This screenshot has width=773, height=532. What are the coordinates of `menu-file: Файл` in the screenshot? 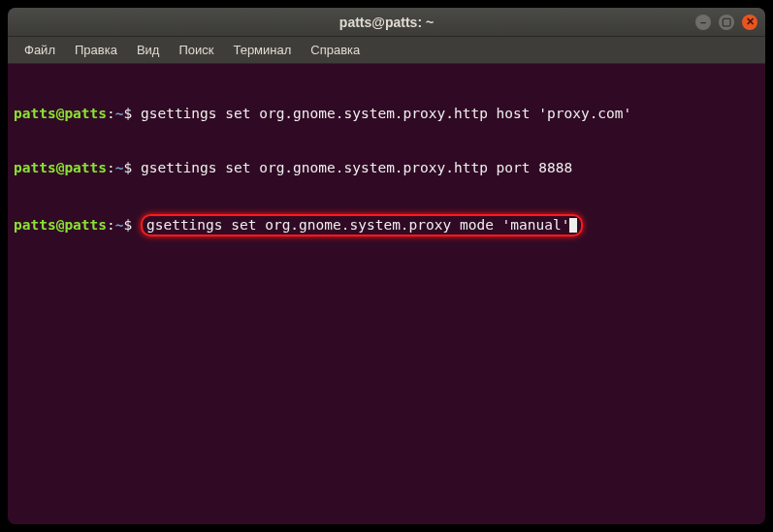 It's located at (40, 50).